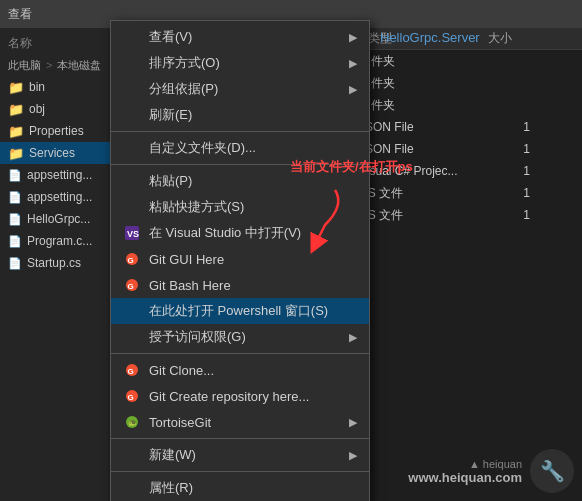  I want to click on menu-item: GGit Create repository here..., so click(240, 396).